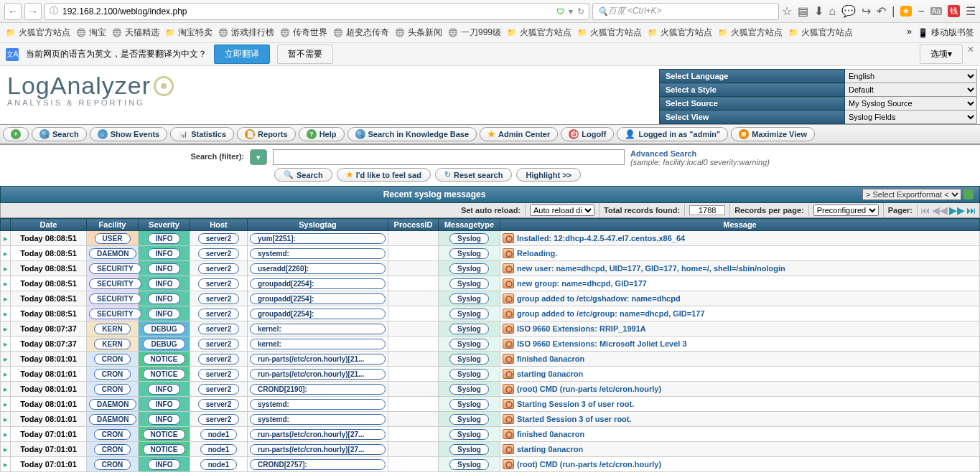  I want to click on shield-icon: 🛡, so click(560, 11).